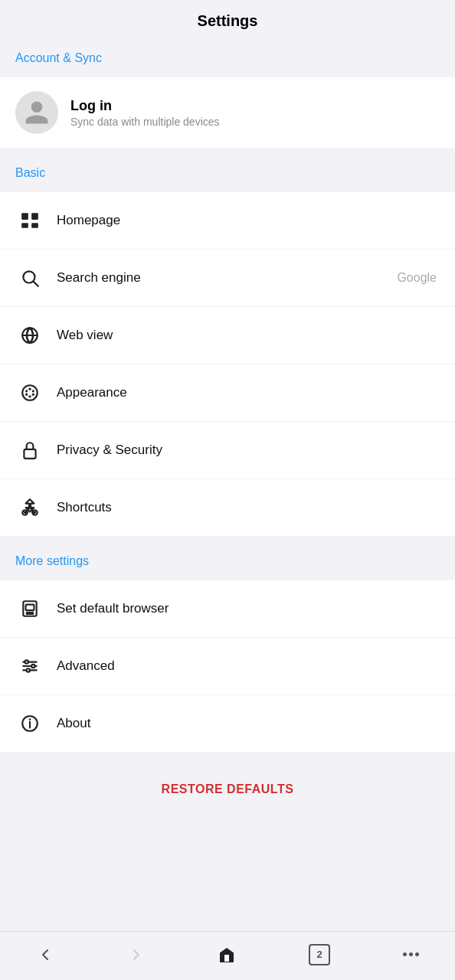 This screenshot has height=980, width=455. I want to click on default-browser-icon, so click(30, 609).